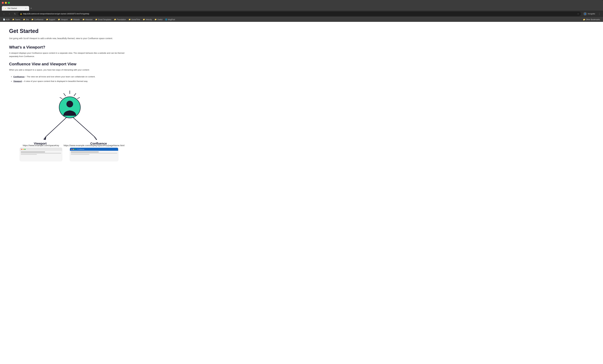  I want to click on maximize-traffic-light, so click(9, 3).